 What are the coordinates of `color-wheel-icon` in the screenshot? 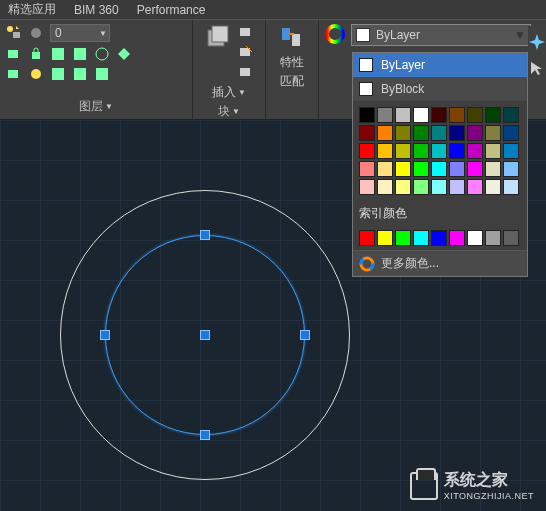 It's located at (335, 34).